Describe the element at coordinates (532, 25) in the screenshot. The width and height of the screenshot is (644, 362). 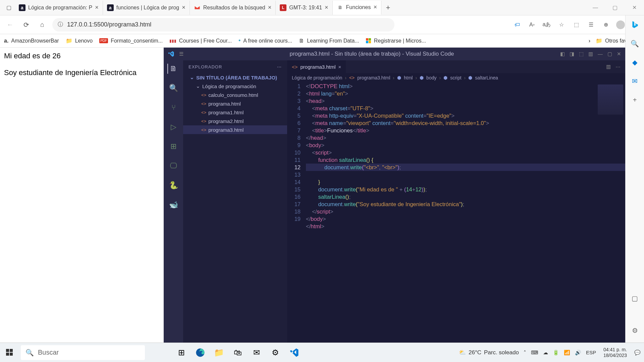
I see `text-size-icon: A»` at that location.